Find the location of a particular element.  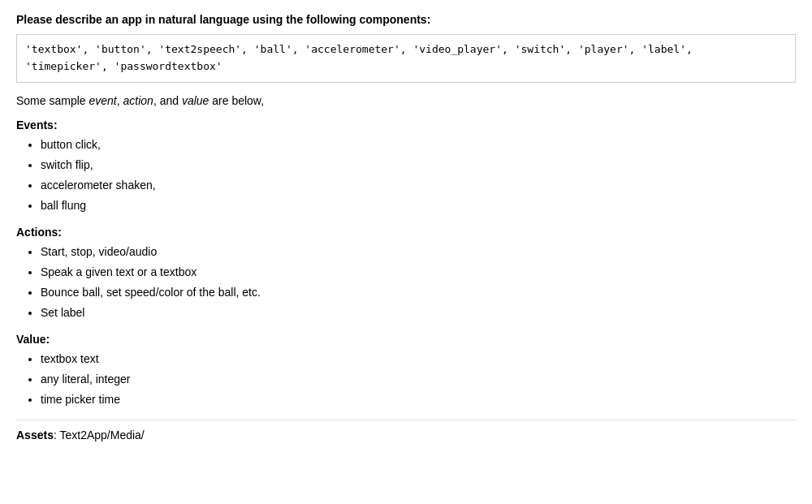

value-colon: : is located at coordinates (49, 339).